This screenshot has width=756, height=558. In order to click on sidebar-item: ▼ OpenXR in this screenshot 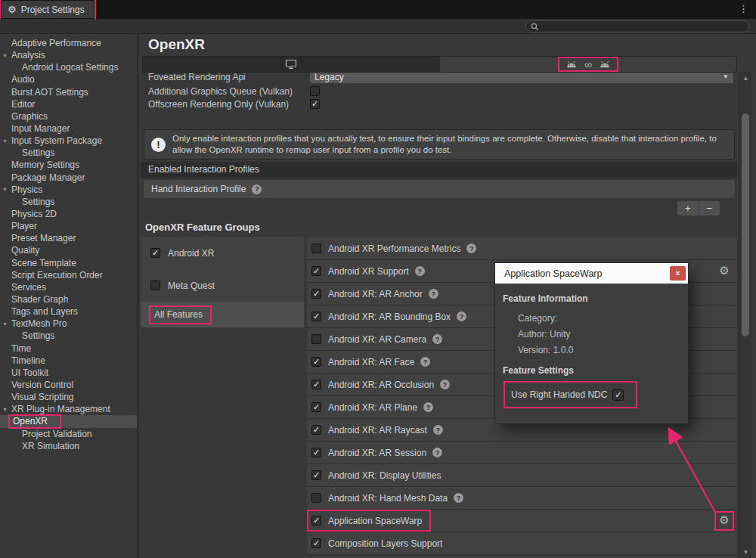, I will do `click(68, 421)`.